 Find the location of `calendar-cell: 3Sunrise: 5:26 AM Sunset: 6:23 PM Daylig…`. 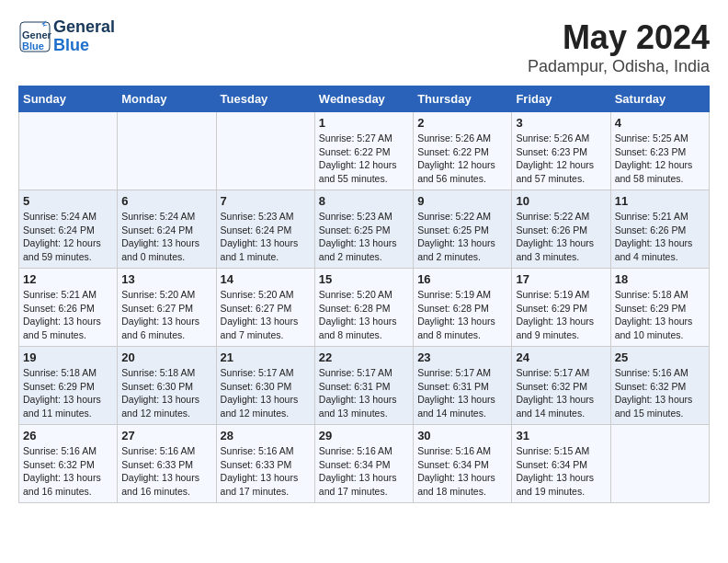

calendar-cell: 3Sunrise: 5:26 AM Sunset: 6:23 PM Daylig… is located at coordinates (561, 151).